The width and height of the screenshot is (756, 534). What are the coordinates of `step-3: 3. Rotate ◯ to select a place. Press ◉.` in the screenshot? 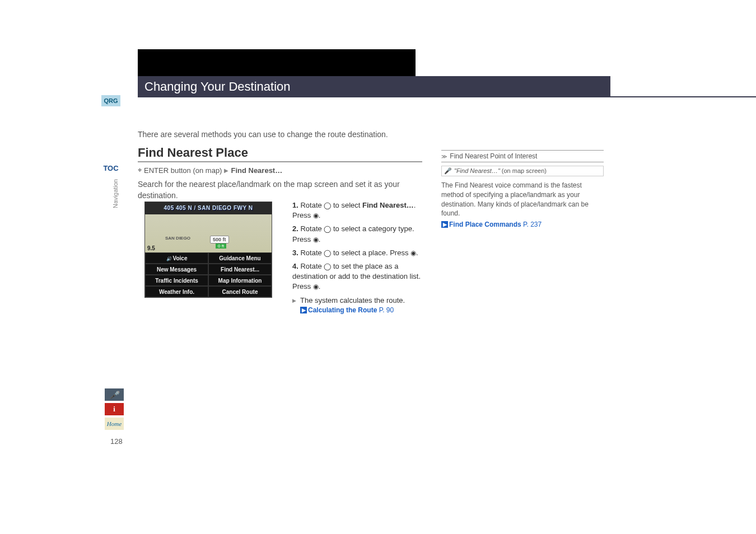 It's located at (357, 253).